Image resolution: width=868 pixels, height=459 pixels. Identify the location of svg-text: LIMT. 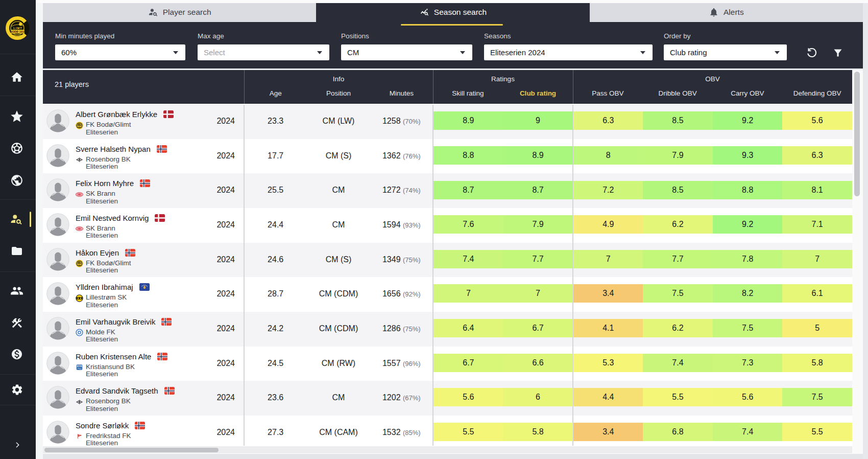
(18, 28).